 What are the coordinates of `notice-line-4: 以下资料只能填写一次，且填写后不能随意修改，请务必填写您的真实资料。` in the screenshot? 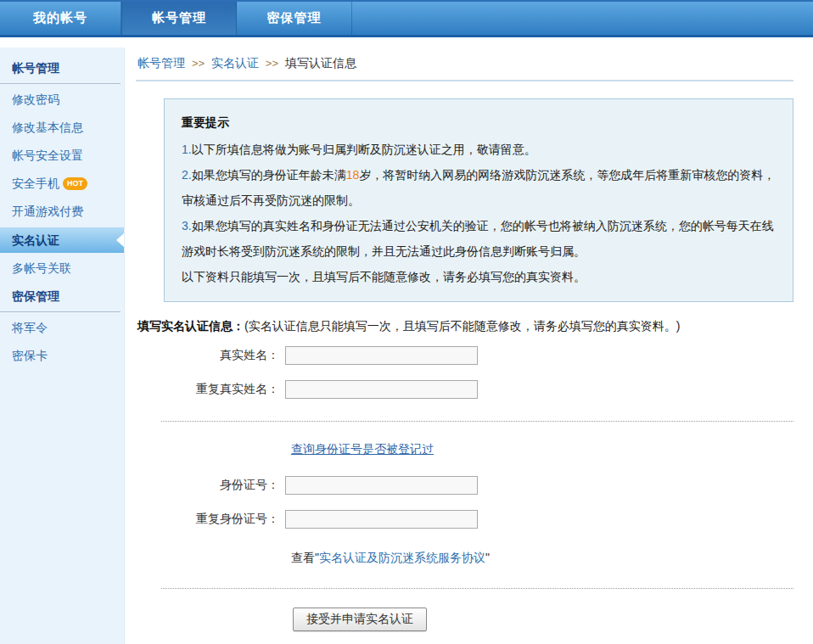 It's located at (479, 277).